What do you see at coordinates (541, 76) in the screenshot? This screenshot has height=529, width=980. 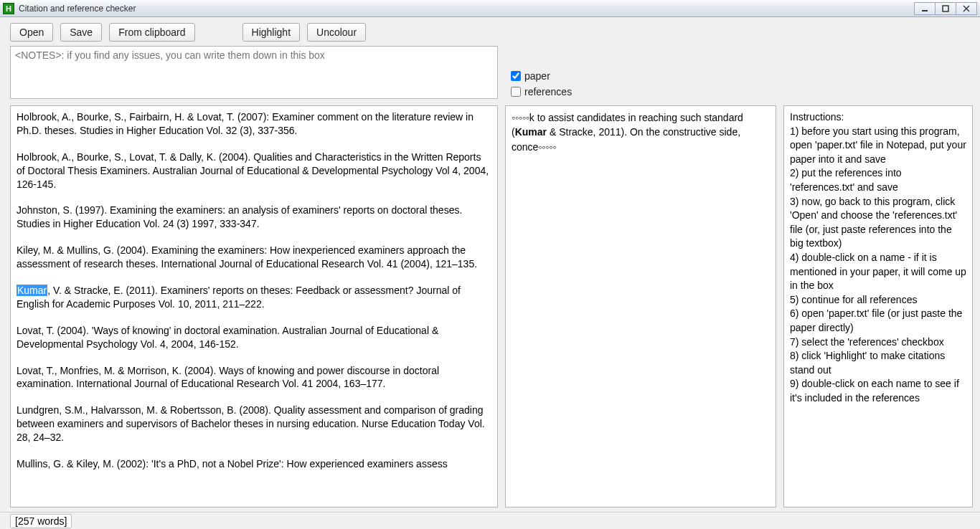 I see `paper-checkbox-label: paper` at bounding box center [541, 76].